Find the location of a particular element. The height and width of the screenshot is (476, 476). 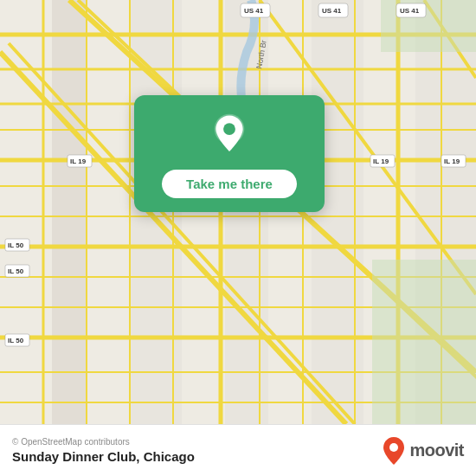

location-name: Sunday Dinner Club, Chicago is located at coordinates (197, 457).